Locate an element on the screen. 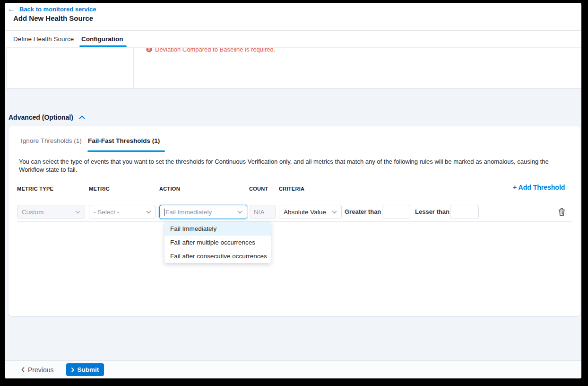 The width and height of the screenshot is (588, 386). advanced-section-label: Advanced (Optional) is located at coordinates (41, 117).